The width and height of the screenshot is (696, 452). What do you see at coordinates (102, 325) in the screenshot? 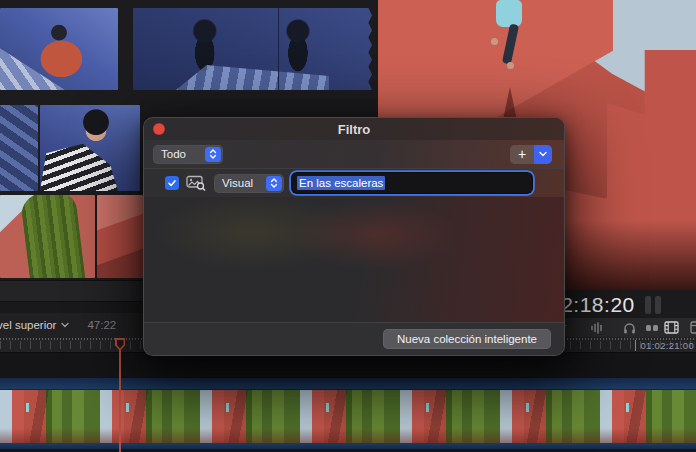
I see `project-duration: 47:22` at bounding box center [102, 325].